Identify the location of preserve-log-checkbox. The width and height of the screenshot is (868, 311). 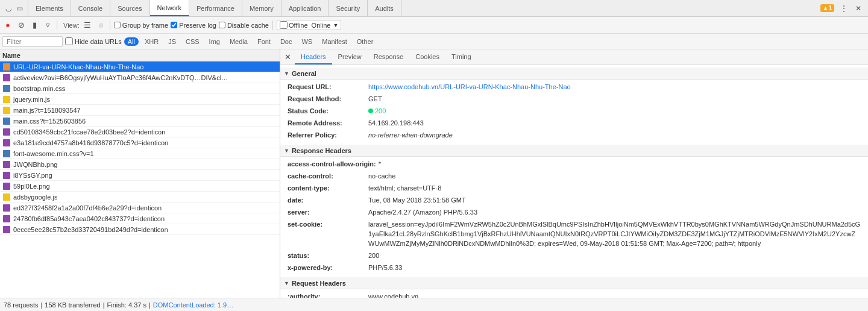
(174, 25).